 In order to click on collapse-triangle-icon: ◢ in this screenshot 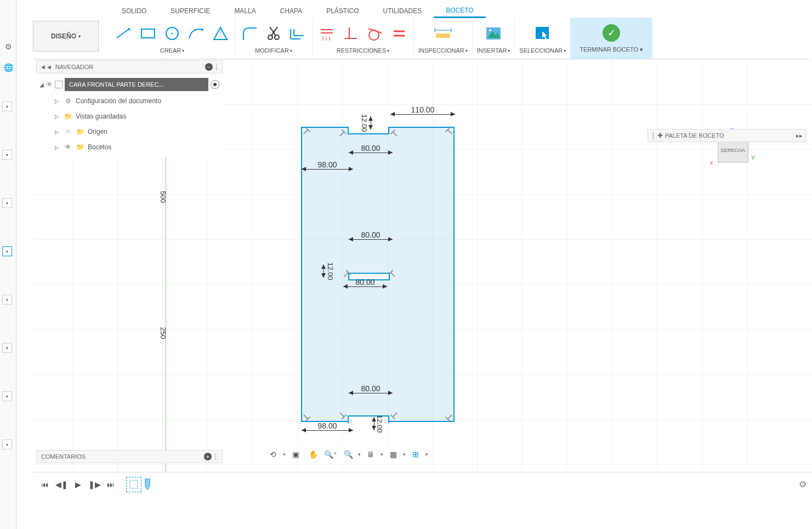, I will do `click(42, 85)`.